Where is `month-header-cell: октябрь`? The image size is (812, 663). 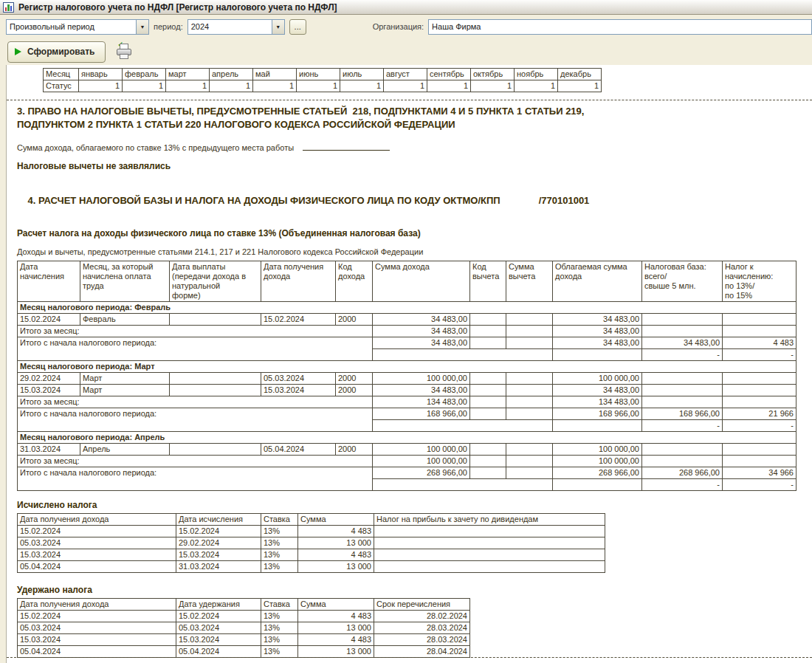
month-header-cell: октябрь is located at coordinates (493, 75).